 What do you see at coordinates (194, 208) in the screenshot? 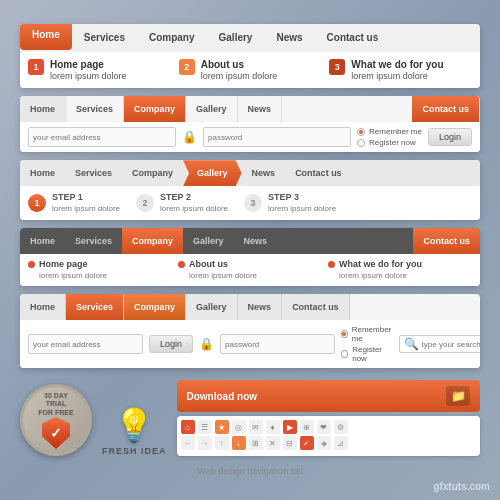
I see `step-2-desc: lorem ipsum dolore` at bounding box center [194, 208].